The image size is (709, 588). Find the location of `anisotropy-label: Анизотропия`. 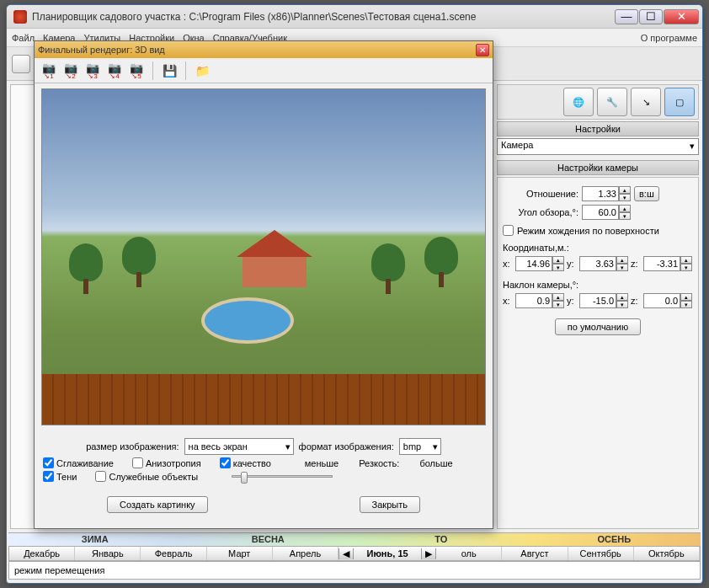

anisotropy-label: Анизотропия is located at coordinates (173, 463).